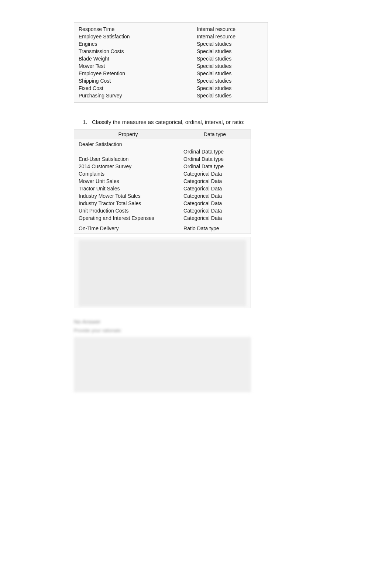 The width and height of the screenshot is (392, 576). What do you see at coordinates (162, 166) in the screenshot?
I see `table-row: 2014 Customer Survey Ordinal Data type` at bounding box center [162, 166].